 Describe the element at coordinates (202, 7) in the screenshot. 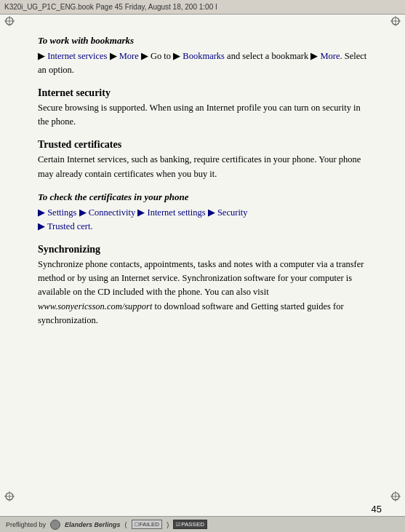

I see `header-bar: K320i_UG_P1C_ENG.book Page 45 Friday, Au…` at that location.